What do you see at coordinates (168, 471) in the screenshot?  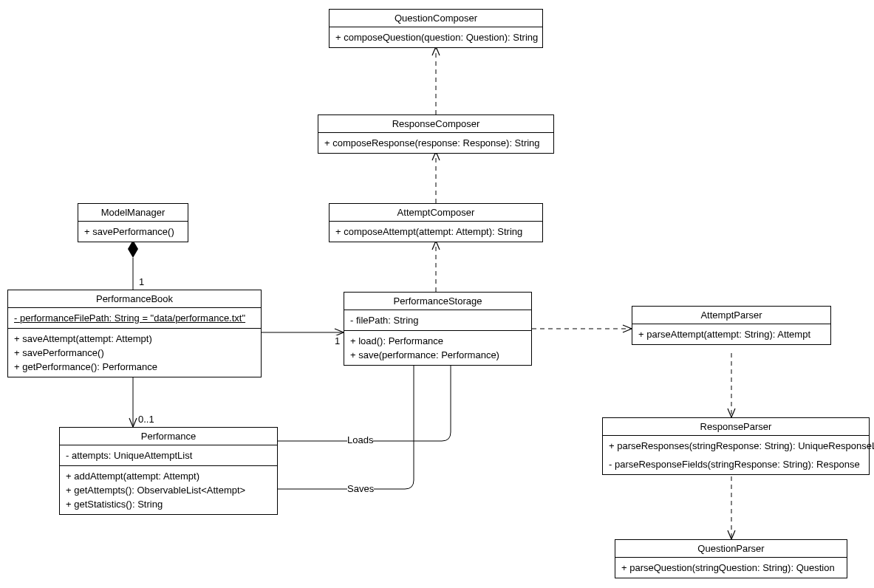 I see `class-performance: Performance - attempts: UniqueAttemptLis…` at bounding box center [168, 471].